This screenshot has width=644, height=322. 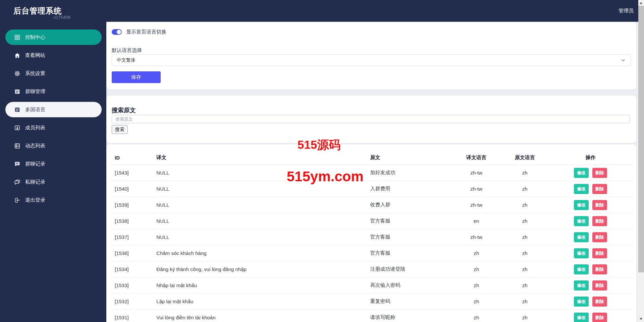 What do you see at coordinates (131, 189) in the screenshot?
I see `cell-id: [1540]` at bounding box center [131, 189].